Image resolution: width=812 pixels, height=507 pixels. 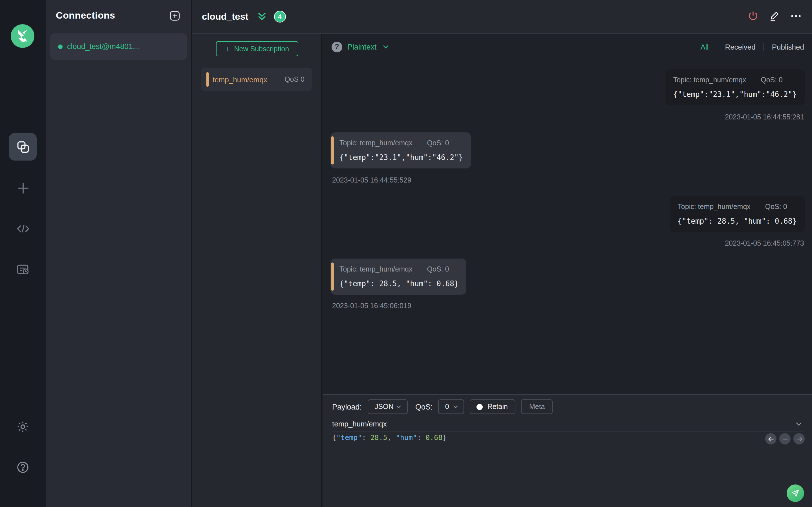 What do you see at coordinates (257, 271) in the screenshot?
I see `subscriptions-panel: + New Subscription temp_hum/emqx QoS 0` at bounding box center [257, 271].